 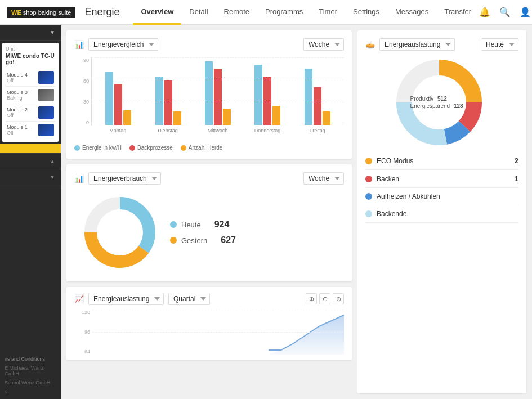 What do you see at coordinates (209, 93) in the screenshot?
I see `bar-mittwoch-blue` at bounding box center [209, 93].